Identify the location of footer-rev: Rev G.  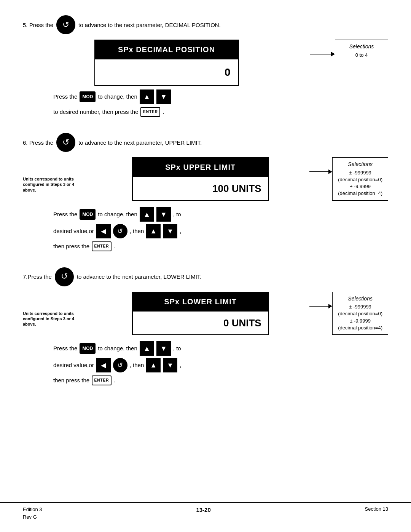
(33, 517).